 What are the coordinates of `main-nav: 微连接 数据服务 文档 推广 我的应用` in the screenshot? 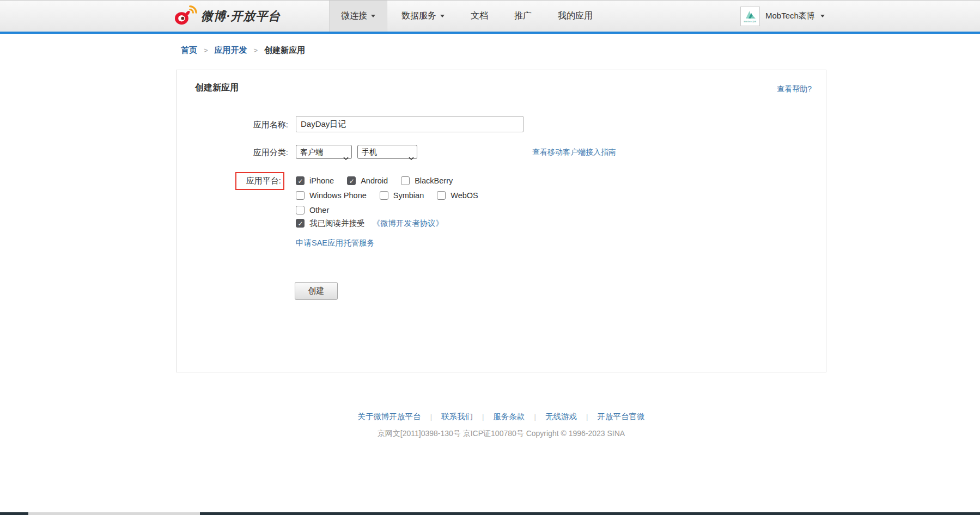 It's located at (468, 16).